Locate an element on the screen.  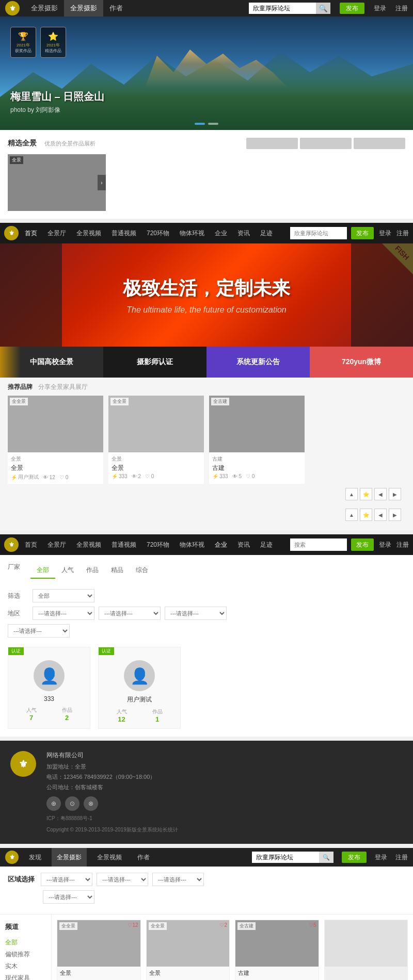
factory-tab-works: 作品 is located at coordinates (92, 570).